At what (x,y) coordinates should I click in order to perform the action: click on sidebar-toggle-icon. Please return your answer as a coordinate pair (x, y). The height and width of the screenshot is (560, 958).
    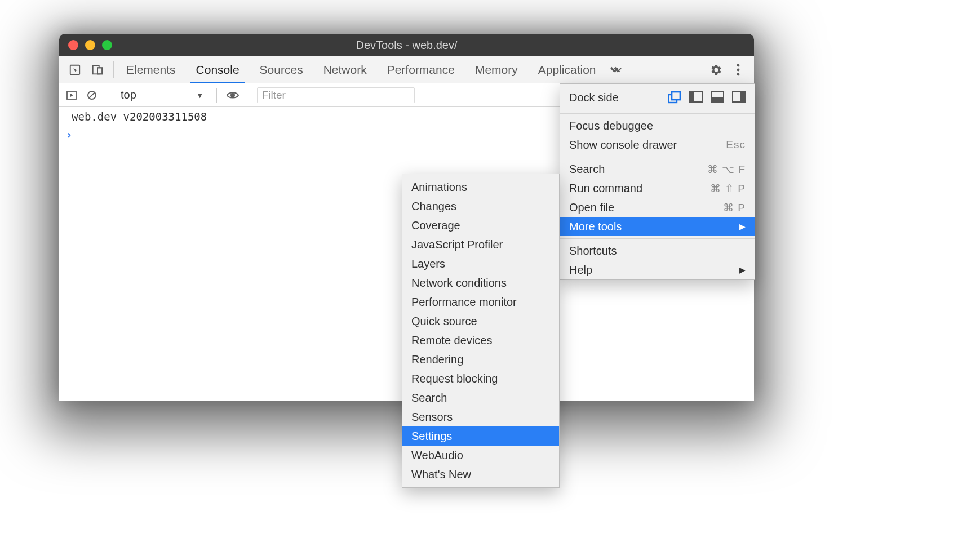
    Looking at the image, I should click on (72, 95).